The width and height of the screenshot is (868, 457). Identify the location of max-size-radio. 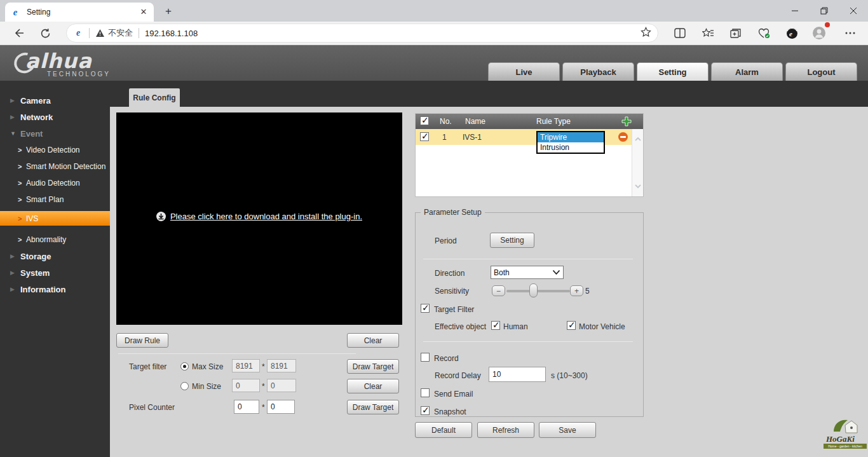
(184, 366).